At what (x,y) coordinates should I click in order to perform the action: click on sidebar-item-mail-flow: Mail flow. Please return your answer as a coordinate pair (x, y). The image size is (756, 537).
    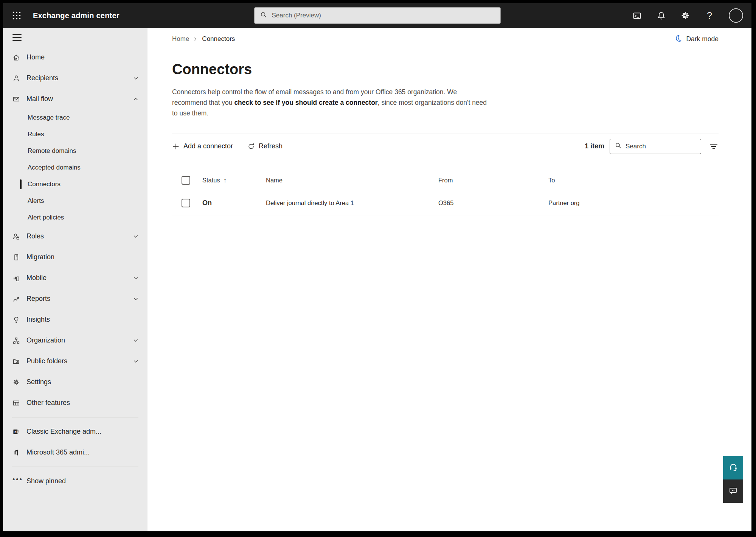
    Looking at the image, I should click on (75, 99).